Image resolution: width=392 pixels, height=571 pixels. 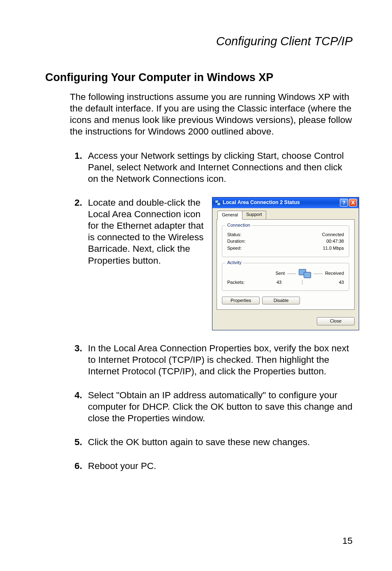 I want to click on label-duration: Duration:, so click(x=237, y=241).